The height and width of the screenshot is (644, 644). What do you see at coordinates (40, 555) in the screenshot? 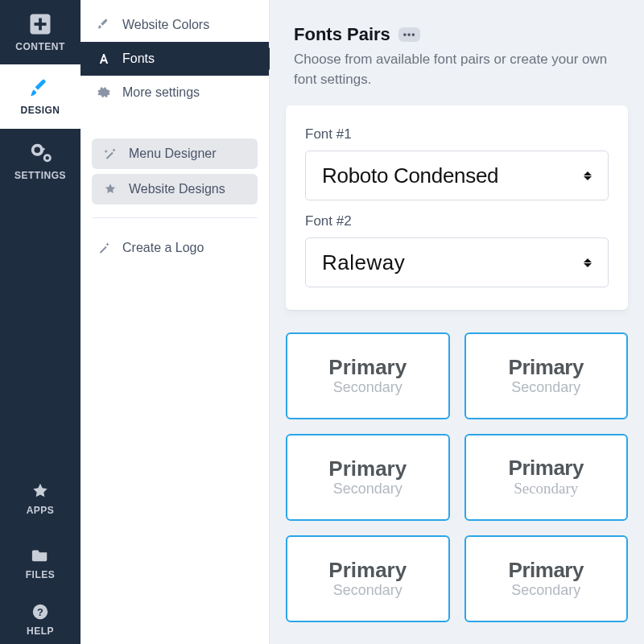
I see `folder-icon` at bounding box center [40, 555].